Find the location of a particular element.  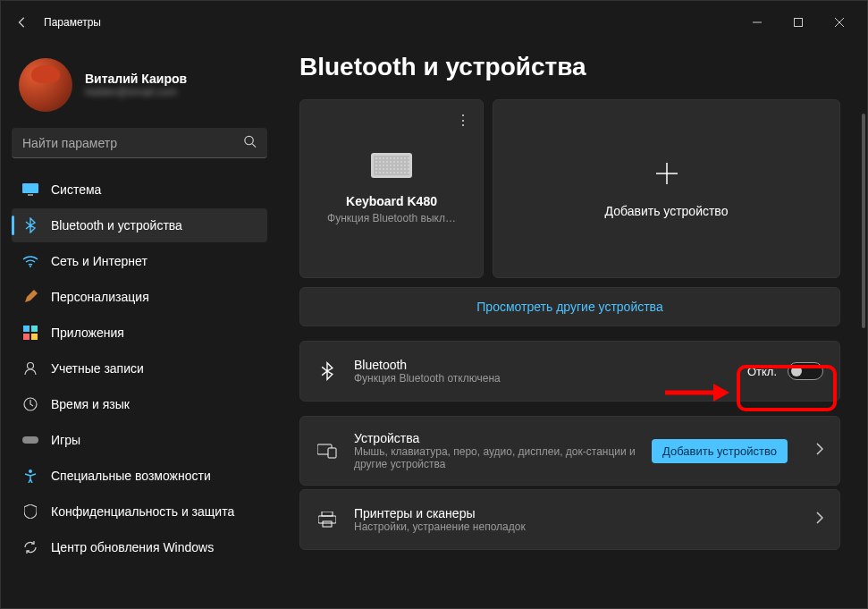

plus-icon is located at coordinates (667, 175).